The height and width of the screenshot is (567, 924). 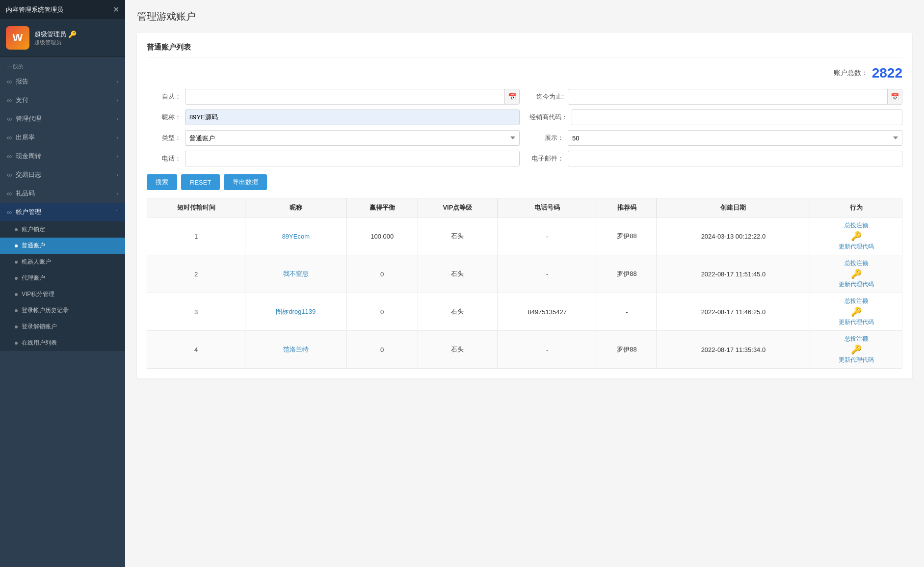 What do you see at coordinates (525, 182) in the screenshot?
I see `button-row: 搜索 RESET 导出数据` at bounding box center [525, 182].